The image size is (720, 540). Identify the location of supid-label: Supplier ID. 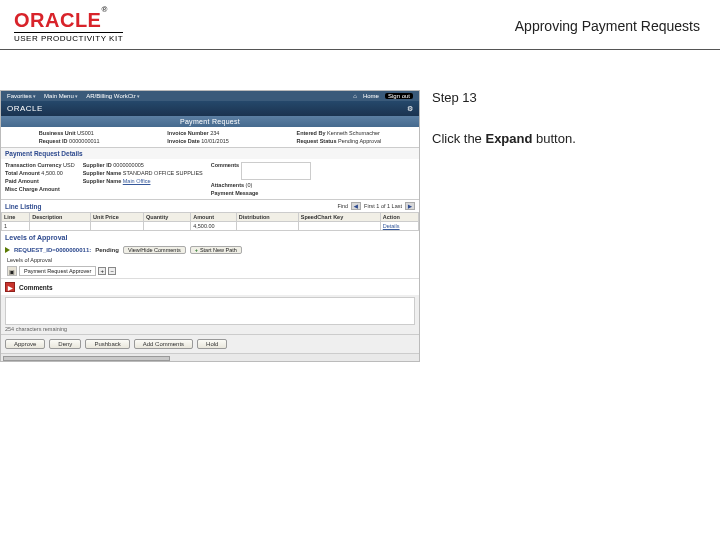
(98, 165).